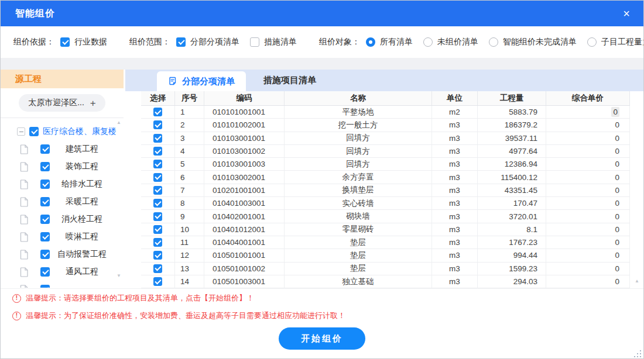 The height and width of the screenshot is (359, 644). What do you see at coordinates (358, 151) in the screenshot?
I see `cell-name: 回填方` at bounding box center [358, 151].